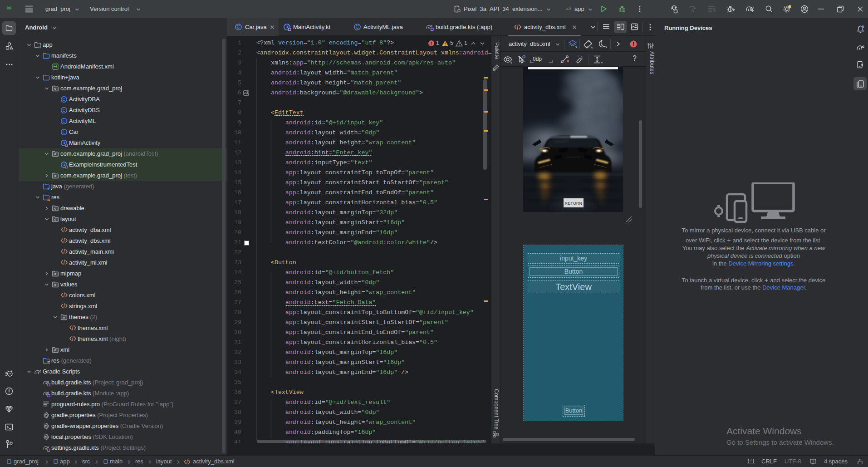 Image resolution: width=868 pixels, height=467 pixels. Describe the element at coordinates (574, 203) in the screenshot. I see `svg-text: RETURN` at that location.